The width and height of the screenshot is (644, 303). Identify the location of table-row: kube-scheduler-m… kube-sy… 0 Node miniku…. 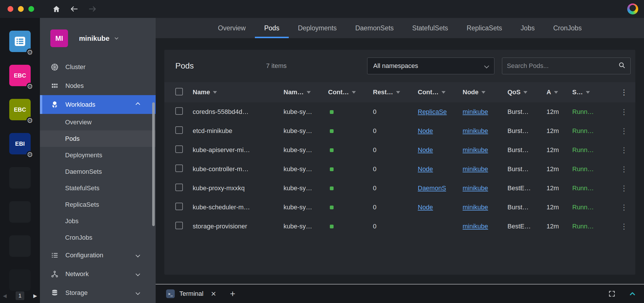
(400, 207).